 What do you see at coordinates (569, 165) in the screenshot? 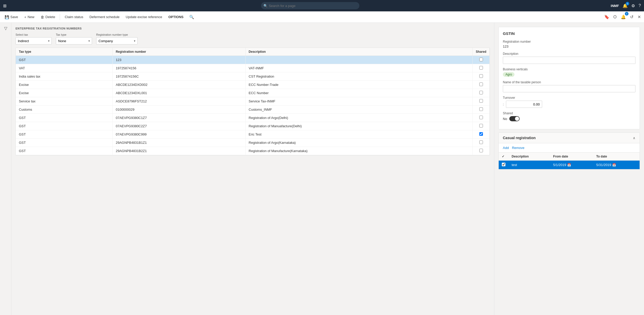
I see `from-date-calendar-icon: 📅` at bounding box center [569, 165].